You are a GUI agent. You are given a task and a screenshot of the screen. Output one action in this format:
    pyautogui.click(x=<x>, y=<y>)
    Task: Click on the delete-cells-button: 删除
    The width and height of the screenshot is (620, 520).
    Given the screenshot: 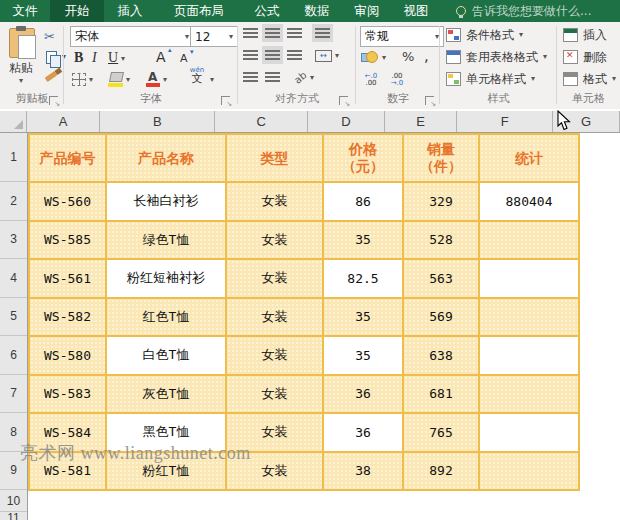 What is the action you would take?
    pyautogui.click(x=588, y=57)
    